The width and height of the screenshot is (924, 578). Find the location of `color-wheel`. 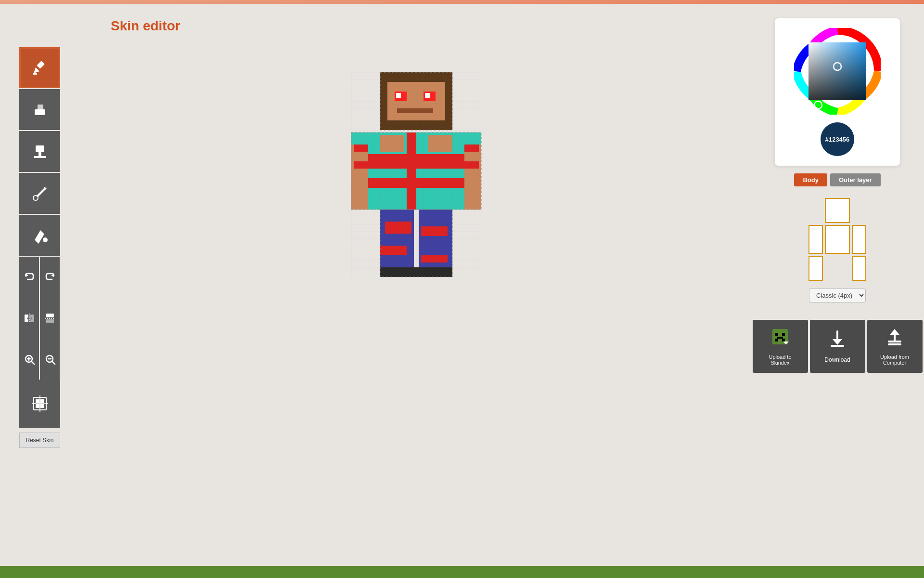

color-wheel is located at coordinates (837, 71).